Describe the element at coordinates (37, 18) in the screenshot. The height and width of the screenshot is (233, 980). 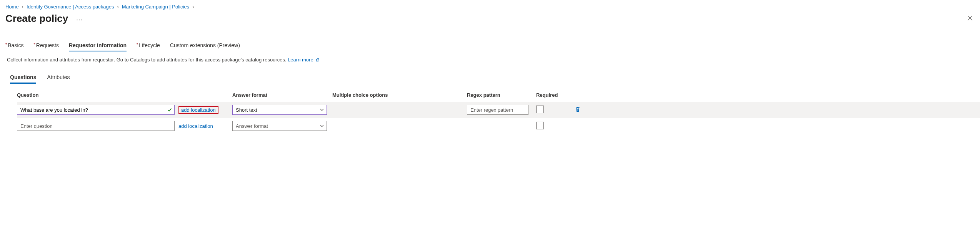
I see `page-title: Create policy` at that location.